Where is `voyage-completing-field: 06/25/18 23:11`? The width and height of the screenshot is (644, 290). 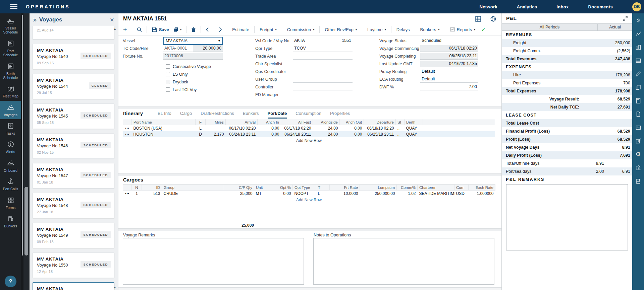 voyage-completing-field: 06/25/18 23:11 is located at coordinates (449, 56).